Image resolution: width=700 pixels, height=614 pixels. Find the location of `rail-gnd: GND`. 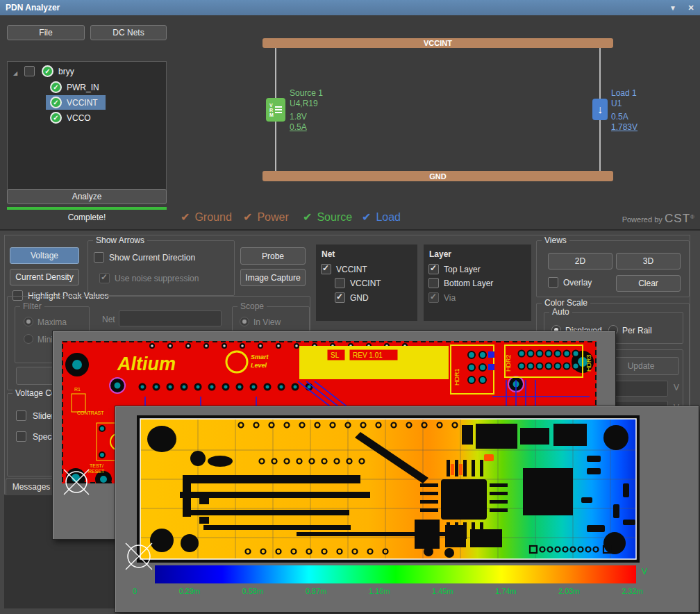

rail-gnd: GND is located at coordinates (438, 176).